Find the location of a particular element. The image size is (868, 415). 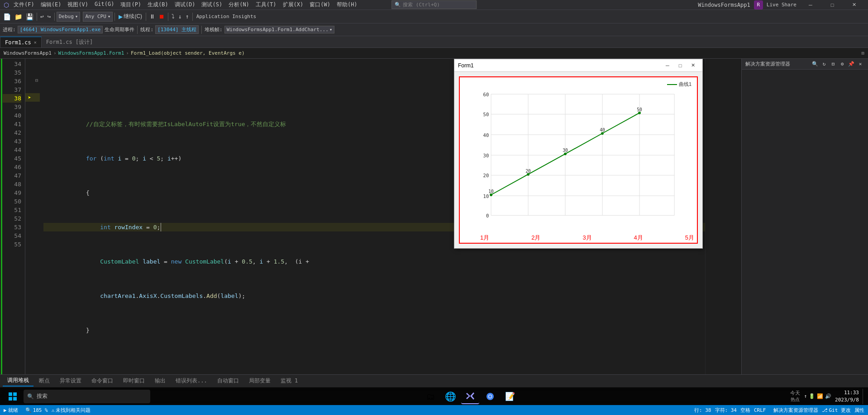

menu-git: Git(G) is located at coordinates (104, 5).